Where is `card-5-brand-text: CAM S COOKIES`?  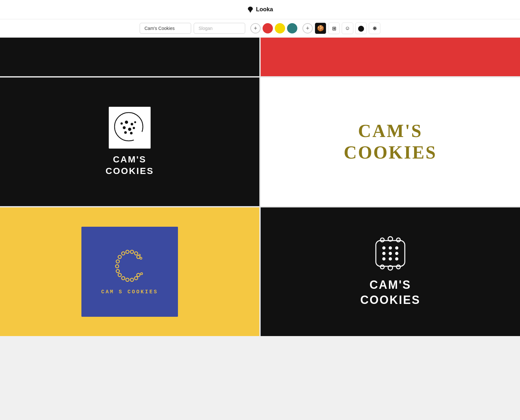 card-5-brand-text: CAM S COOKIES is located at coordinates (130, 292).